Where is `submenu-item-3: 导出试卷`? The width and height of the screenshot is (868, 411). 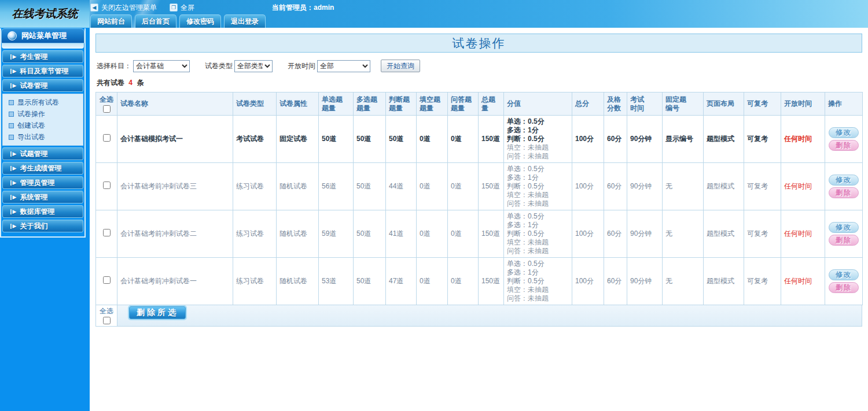 submenu-item-3: 导出试卷 is located at coordinates (43, 137).